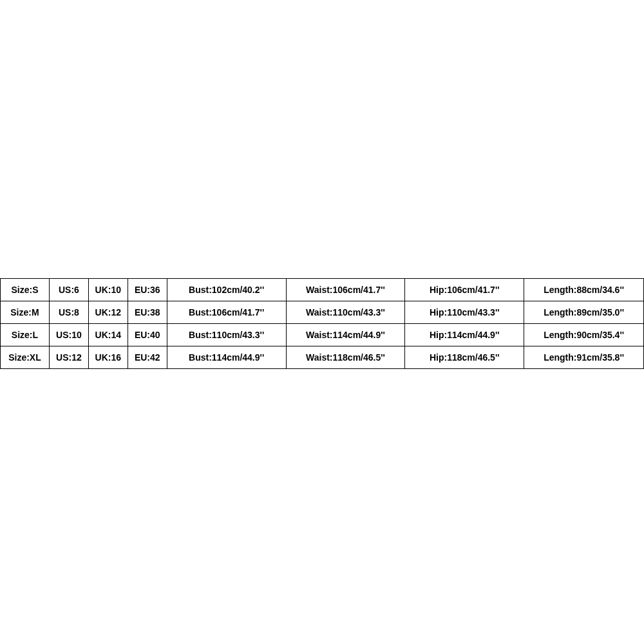  What do you see at coordinates (465, 313) in the screenshot?
I see `cell-hip: Hip:110cm/43.3''` at bounding box center [465, 313].